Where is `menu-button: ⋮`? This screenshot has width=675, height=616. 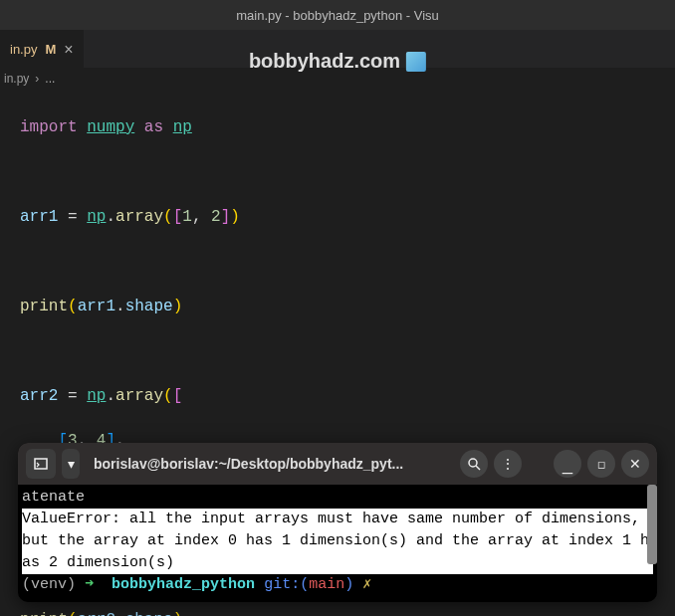
menu-button: ⋮ is located at coordinates (508, 464).